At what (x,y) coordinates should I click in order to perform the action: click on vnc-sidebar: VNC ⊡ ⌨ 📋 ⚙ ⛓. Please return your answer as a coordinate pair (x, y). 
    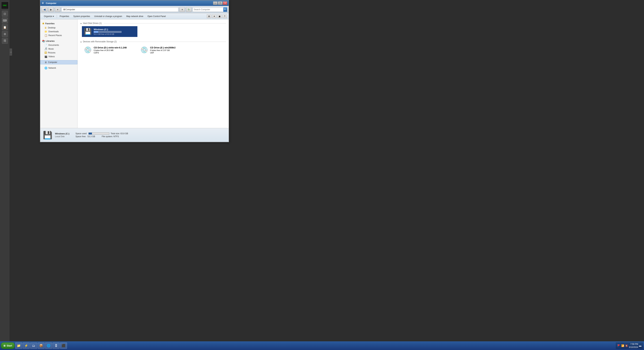
    Looking at the image, I should click on (5, 175).